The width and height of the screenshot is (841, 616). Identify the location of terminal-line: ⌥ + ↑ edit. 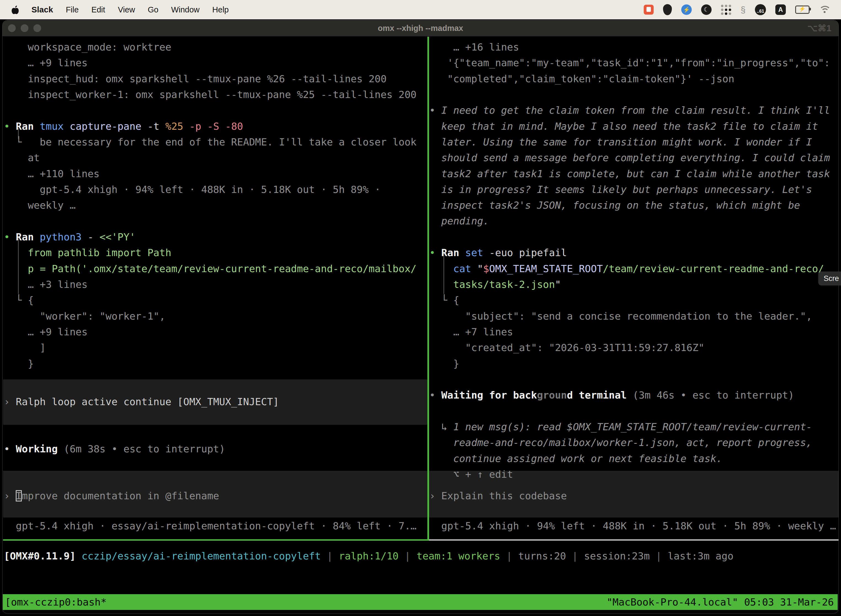
(471, 474).